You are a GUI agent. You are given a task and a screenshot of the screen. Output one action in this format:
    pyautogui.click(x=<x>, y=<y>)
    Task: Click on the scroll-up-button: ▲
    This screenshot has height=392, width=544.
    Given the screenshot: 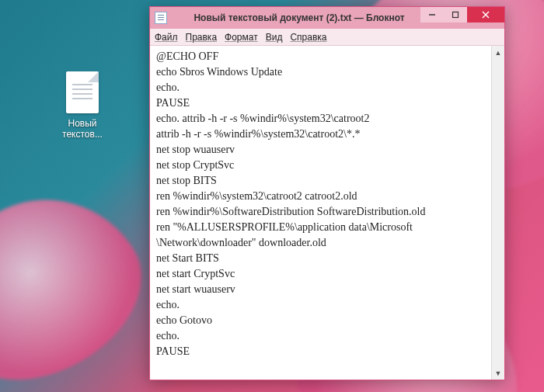 What is the action you would take?
    pyautogui.click(x=498, y=53)
    